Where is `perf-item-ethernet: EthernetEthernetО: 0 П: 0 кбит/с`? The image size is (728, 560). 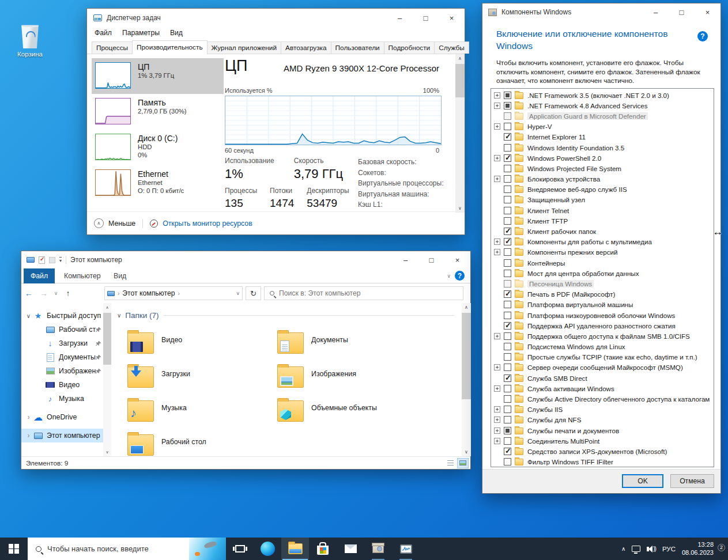
perf-item-ethernet: EthernetEthernetО: 0 П: 0 кбит/с is located at coordinates (158, 183).